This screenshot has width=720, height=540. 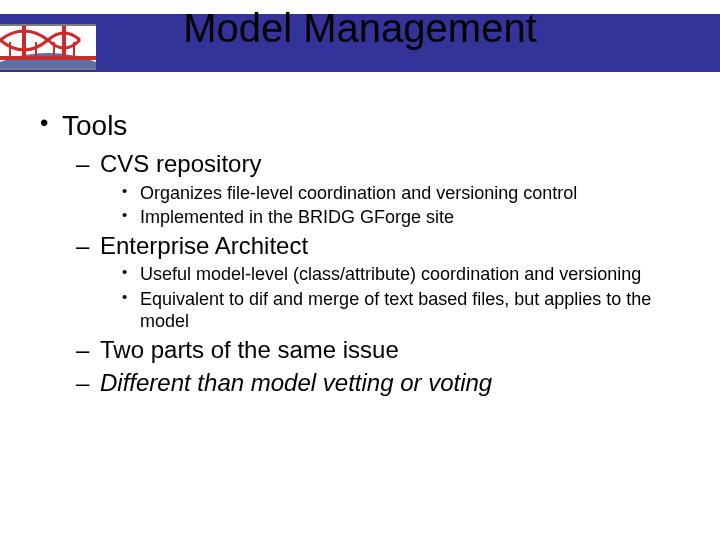 I want to click on bullet-l3: Equivalent to dif and merge of text base…, so click(x=399, y=310).